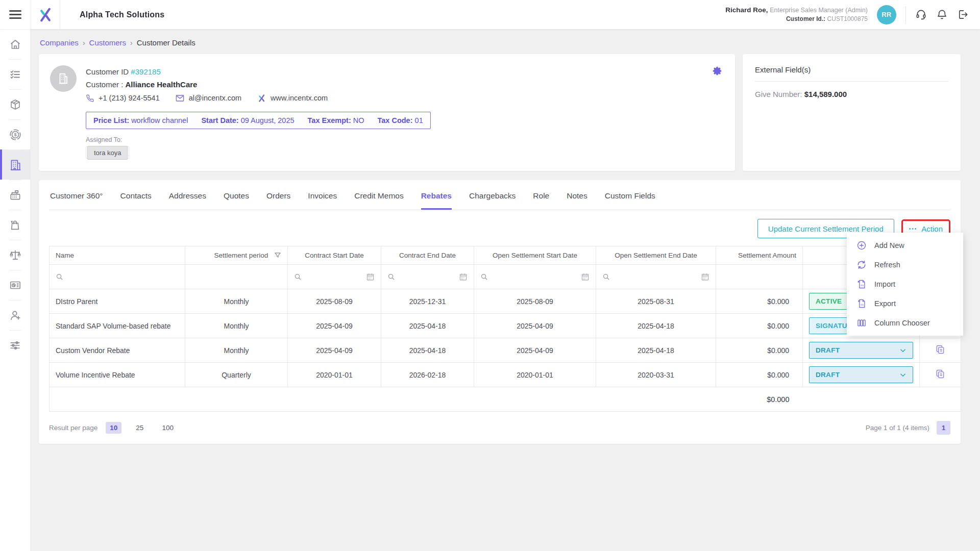 The height and width of the screenshot is (551, 980). I want to click on cell-name: Custom Vendor Rebate, so click(117, 350).